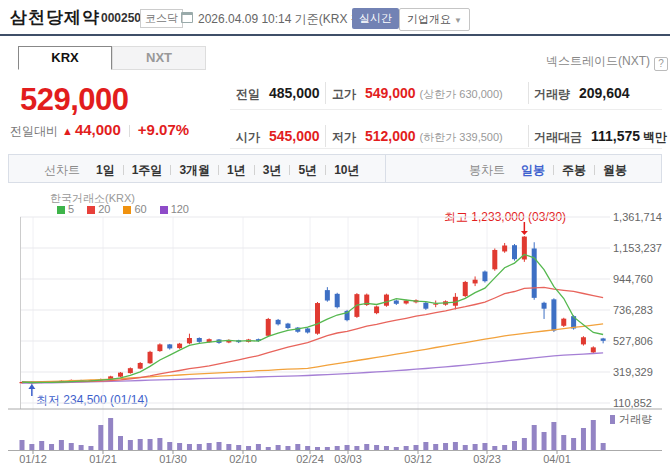 The image size is (670, 472). What do you see at coordinates (607, 62) in the screenshot?
I see `nextrade-link: 넥스트레이드(NXT)?` at bounding box center [607, 62].